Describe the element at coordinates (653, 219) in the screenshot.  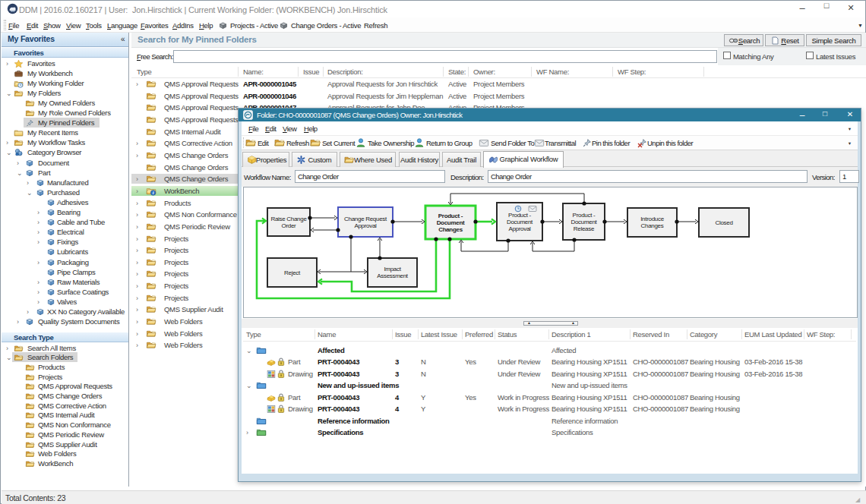
I see `svg-text: Introduce` at that location.